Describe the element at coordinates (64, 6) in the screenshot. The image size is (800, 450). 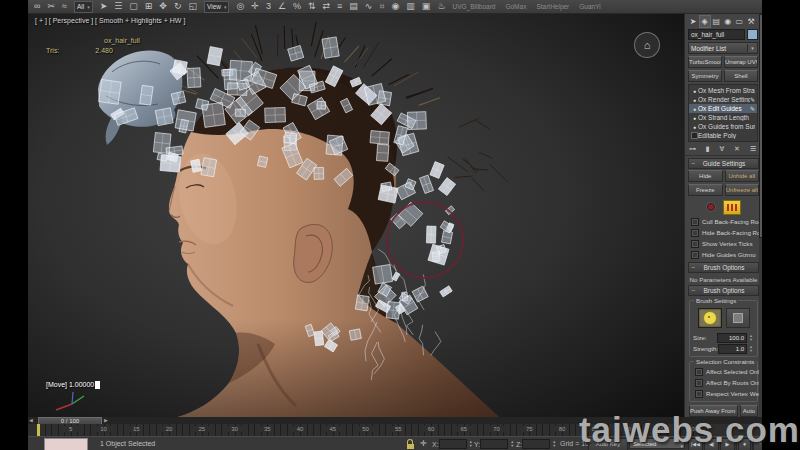
I see `bind-to-spacewarp-icon: ≈` at that location.